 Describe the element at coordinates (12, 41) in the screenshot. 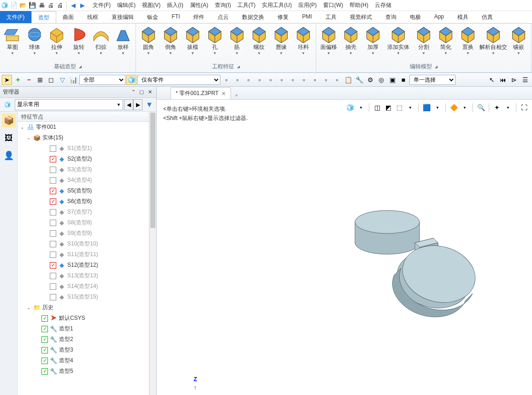

I see `ribbon-tool: 草图▼` at that location.